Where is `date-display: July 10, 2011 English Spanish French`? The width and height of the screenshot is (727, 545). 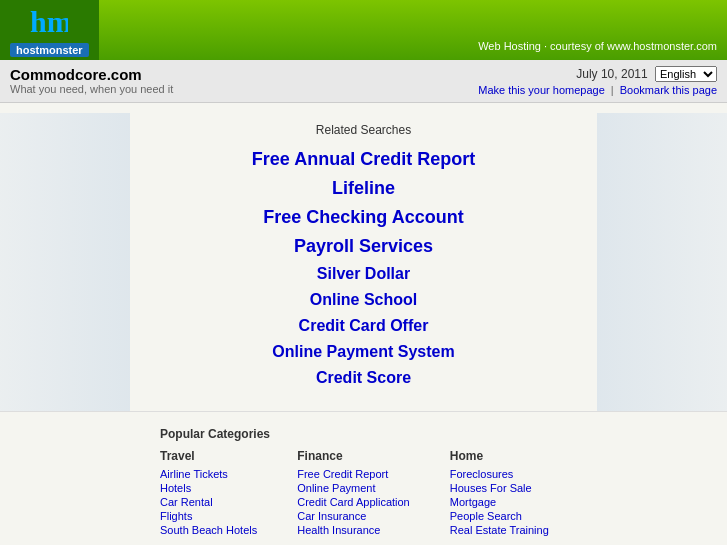 date-display: July 10, 2011 English Spanish French is located at coordinates (598, 74).